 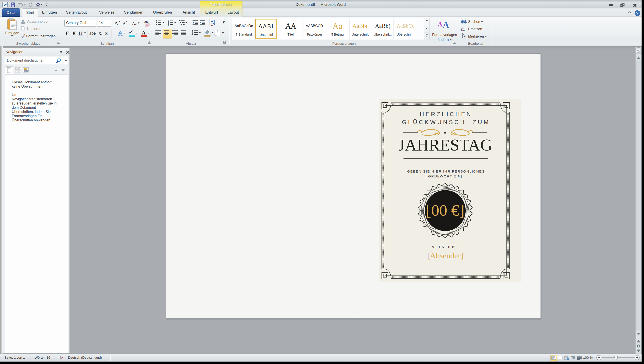 I want to click on svg-text: W, so click(x=5, y=5).